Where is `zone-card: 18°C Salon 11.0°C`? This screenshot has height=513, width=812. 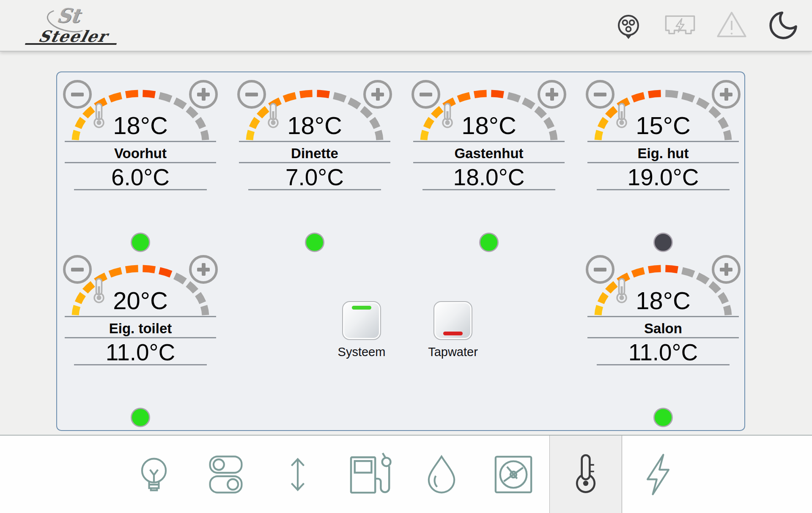 zone-card: 18°C Salon 11.0°C is located at coordinates (663, 338).